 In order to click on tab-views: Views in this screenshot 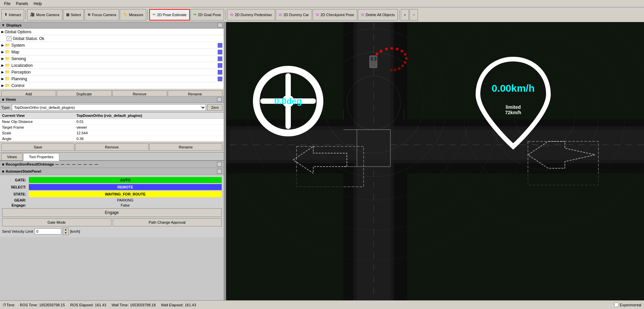, I will do `click(12, 157)`.